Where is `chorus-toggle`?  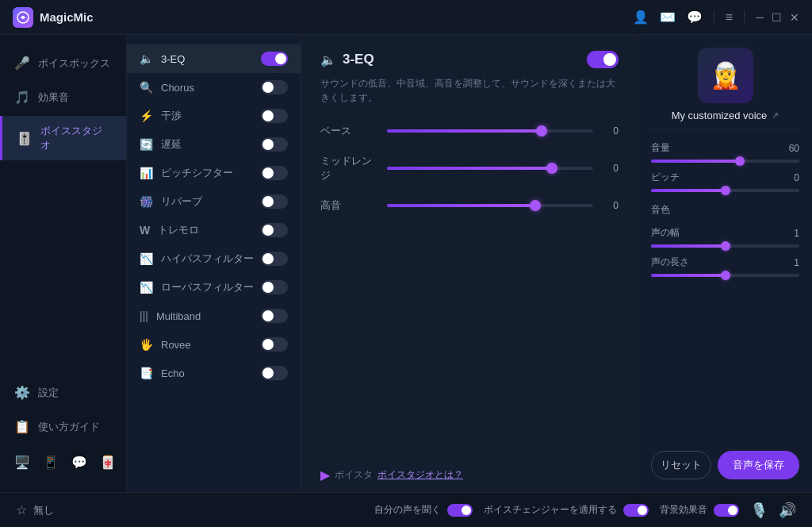
chorus-toggle is located at coordinates (274, 87).